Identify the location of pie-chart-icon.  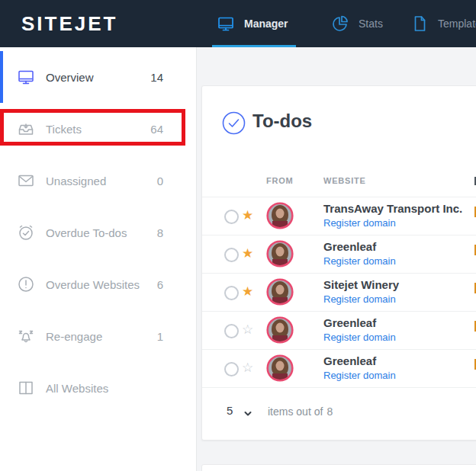
(340, 24).